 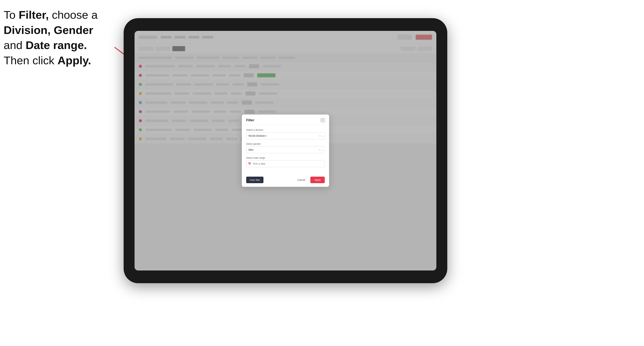 What do you see at coordinates (286, 120) in the screenshot?
I see `modal-header: Filter ×` at bounding box center [286, 120].